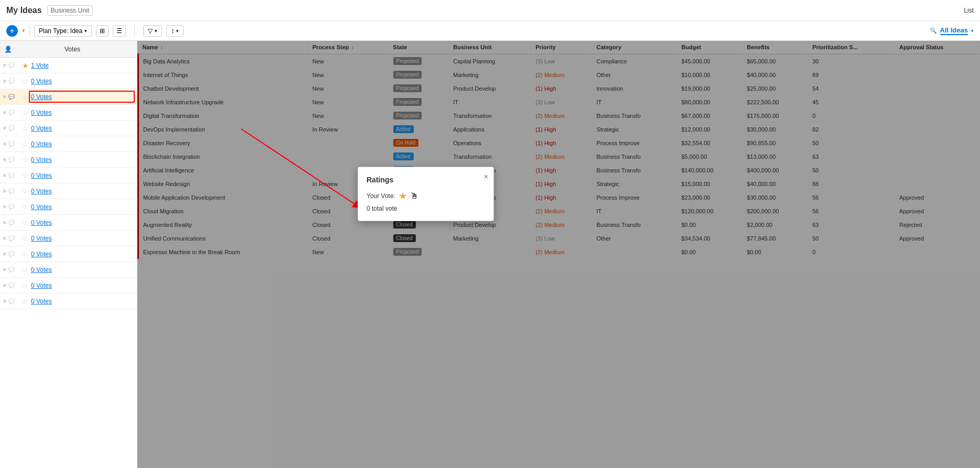  Describe the element at coordinates (414, 196) in the screenshot. I see `cursor-icon: 🖱` at that location.